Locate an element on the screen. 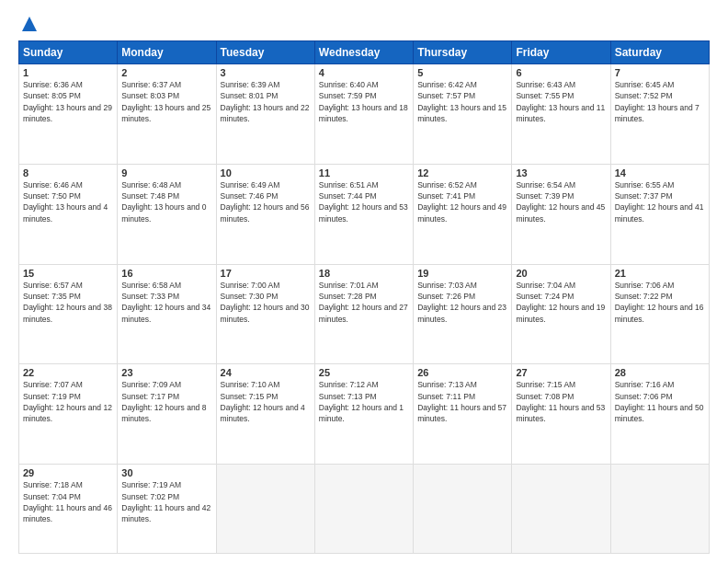  sunset-label: Sunset: 7:19 PM is located at coordinates (51, 396).